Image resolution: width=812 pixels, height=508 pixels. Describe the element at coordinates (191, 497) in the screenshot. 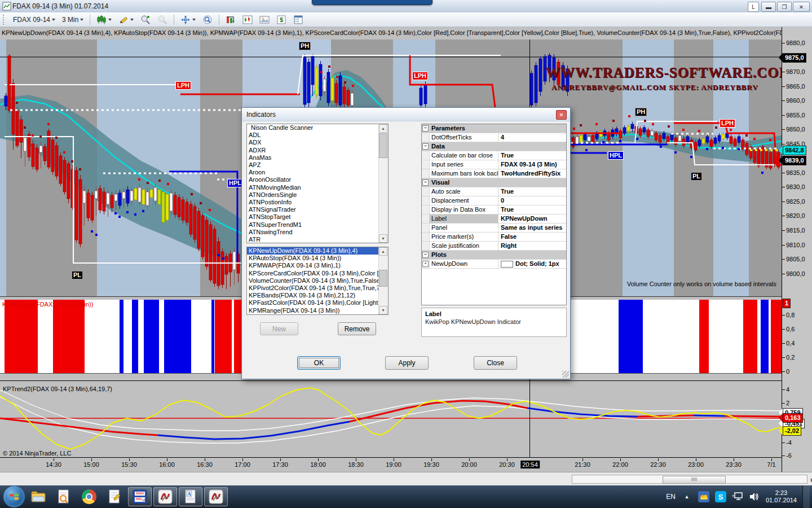

I see `wordpad-taskbar-icon: A` at that location.